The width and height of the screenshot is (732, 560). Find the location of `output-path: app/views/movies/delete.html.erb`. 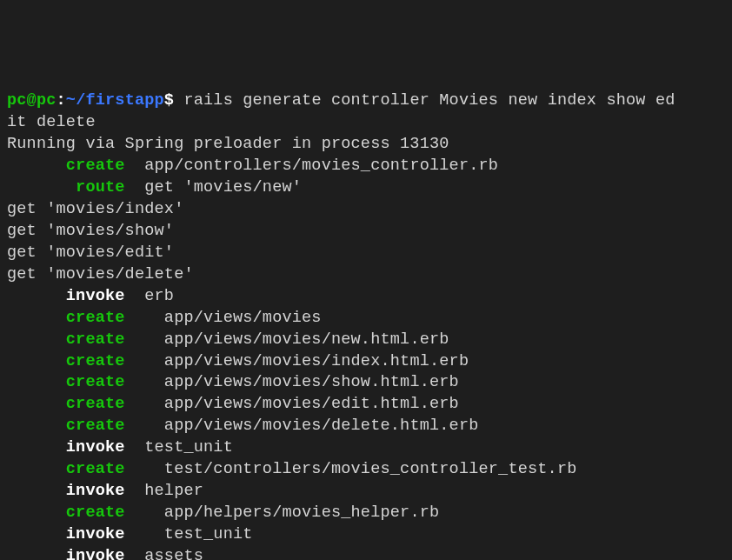

output-path: app/views/movies/delete.html.erb is located at coordinates (303, 426).